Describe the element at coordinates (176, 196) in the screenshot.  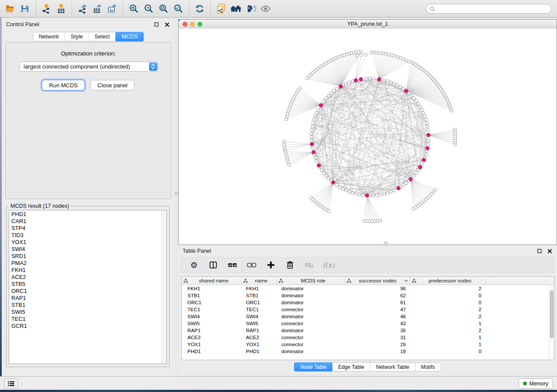
I see `vertical-splitter` at that location.